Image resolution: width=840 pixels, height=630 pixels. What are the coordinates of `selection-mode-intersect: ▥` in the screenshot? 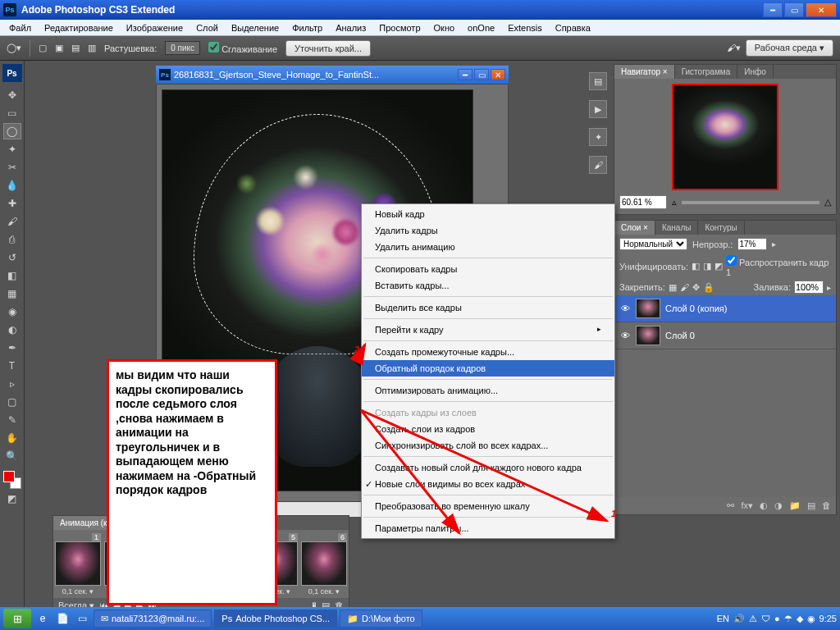 It's located at (92, 48).